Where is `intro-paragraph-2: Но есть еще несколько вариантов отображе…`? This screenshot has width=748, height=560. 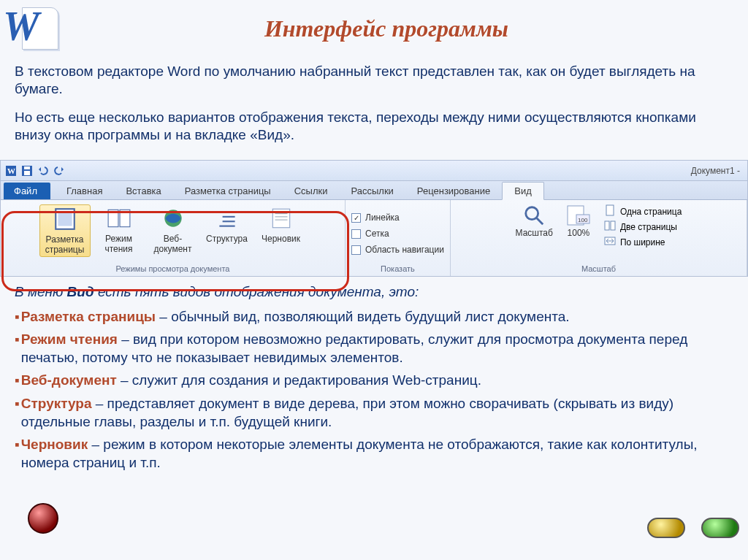 intro-paragraph-2: Но есть еще несколько вариантов отображе… is located at coordinates (374, 127).